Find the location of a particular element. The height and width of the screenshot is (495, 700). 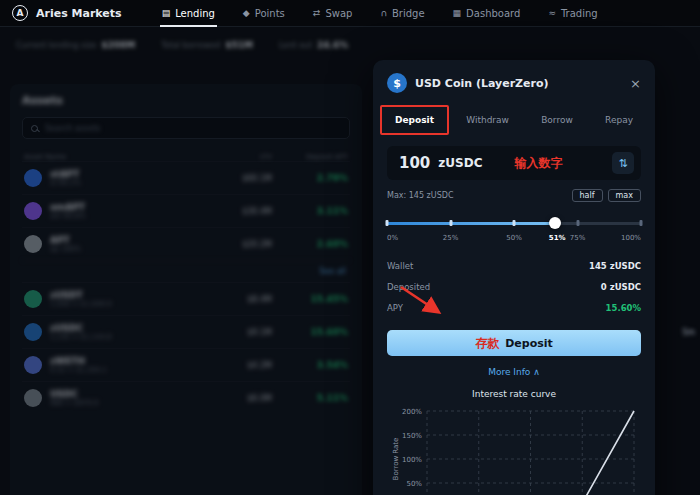

svg-text: 200% is located at coordinates (412, 412).